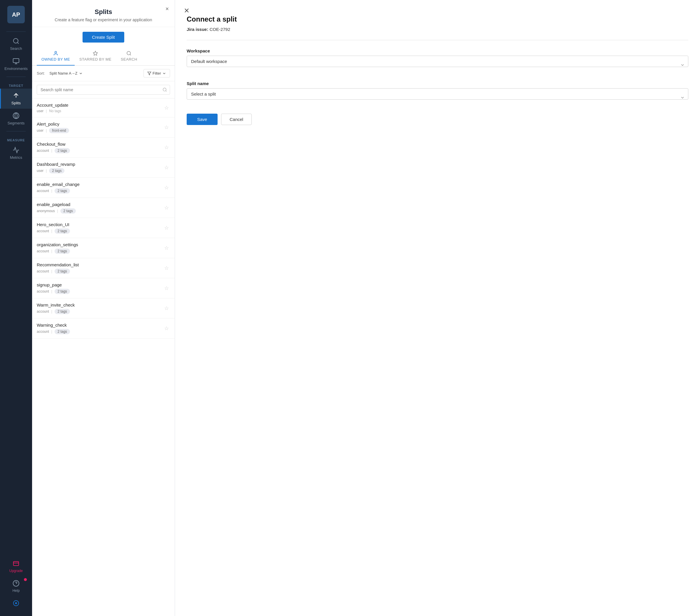  Describe the element at coordinates (103, 268) in the screenshot. I see `list-item: Recommendation_list account | 2 tags ☆` at that location.